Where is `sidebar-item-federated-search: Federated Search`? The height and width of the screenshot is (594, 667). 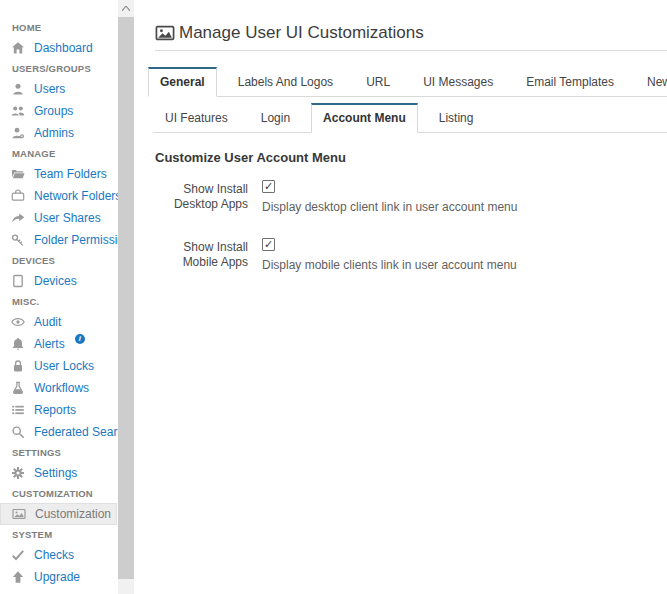
sidebar-item-federated-search: Federated Search is located at coordinates (59, 432).